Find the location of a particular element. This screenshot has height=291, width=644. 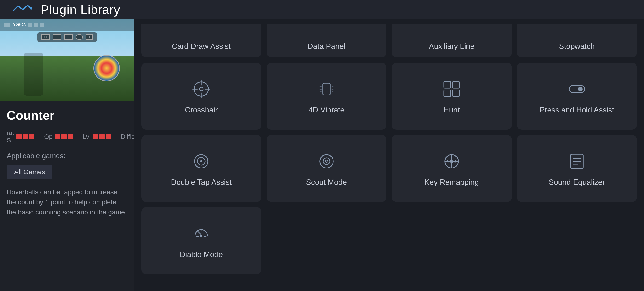

sound-eq-icon is located at coordinates (577, 161).